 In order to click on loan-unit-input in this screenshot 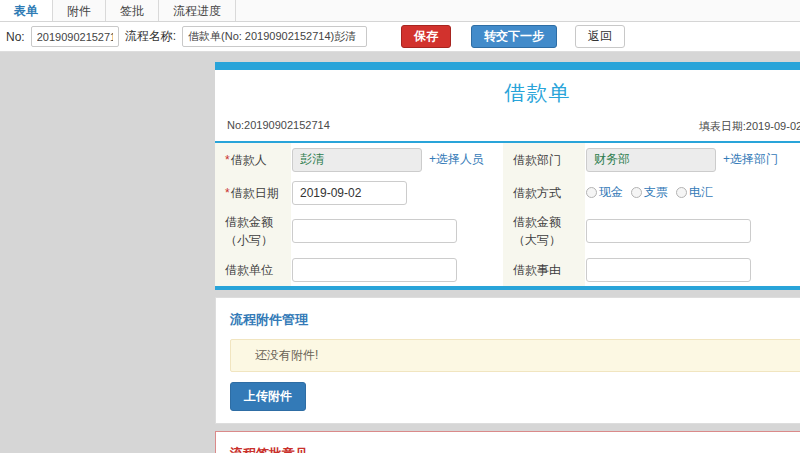, I will do `click(374, 270)`.